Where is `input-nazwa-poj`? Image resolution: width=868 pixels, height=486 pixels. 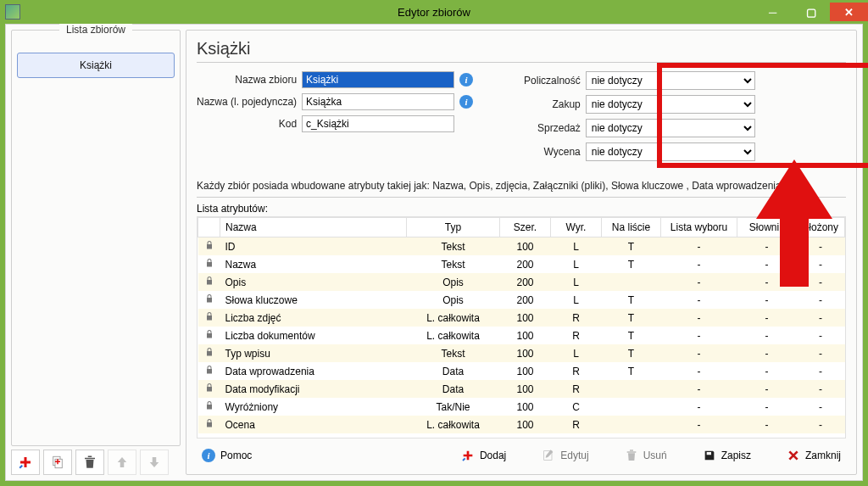 input-nazwa-poj is located at coordinates (378, 102).